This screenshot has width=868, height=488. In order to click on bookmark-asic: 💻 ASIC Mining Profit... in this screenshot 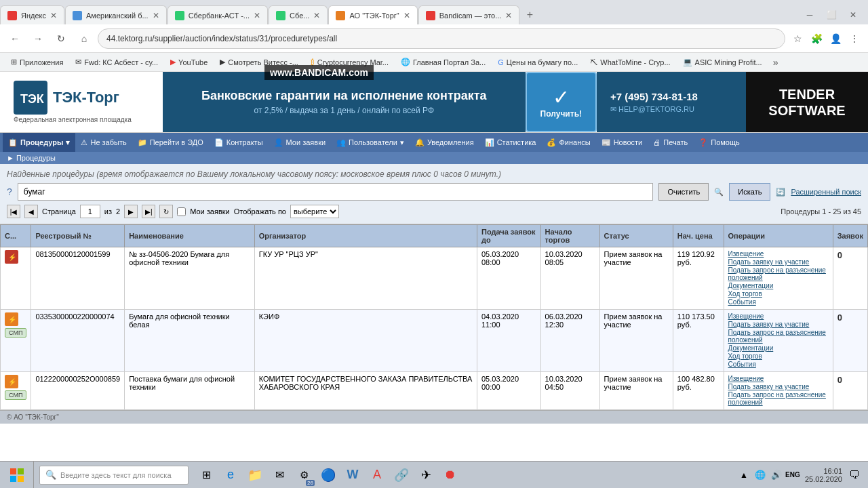, I will do `click(723, 62)`.